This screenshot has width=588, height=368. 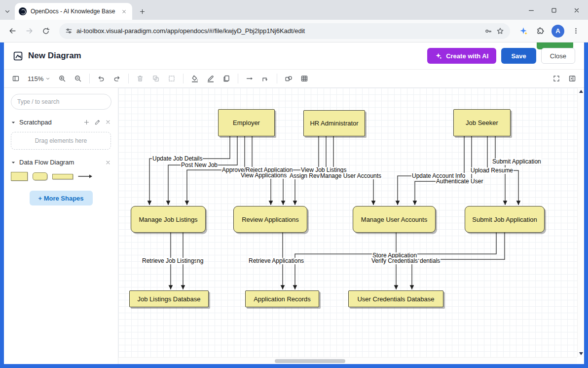 I want to click on create-with-ai-button: Create with AI, so click(x=462, y=56).